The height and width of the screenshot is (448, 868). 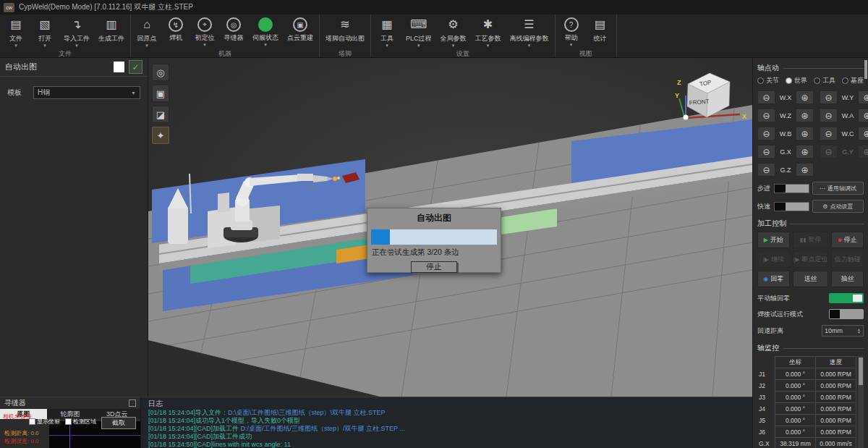 I want to click on fit-view-icon: ◎, so click(x=161, y=72).